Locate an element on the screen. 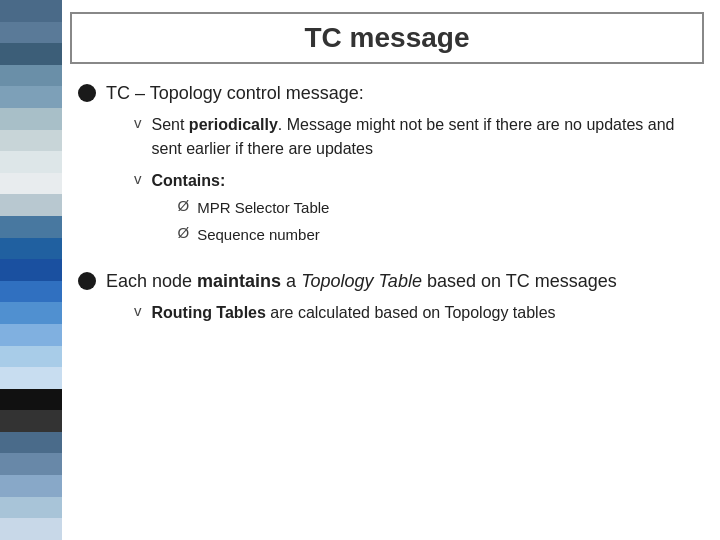 The image size is (720, 540). bullet-1-sub1-text: Sent periodically. Message might not be … is located at coordinates (426, 137).